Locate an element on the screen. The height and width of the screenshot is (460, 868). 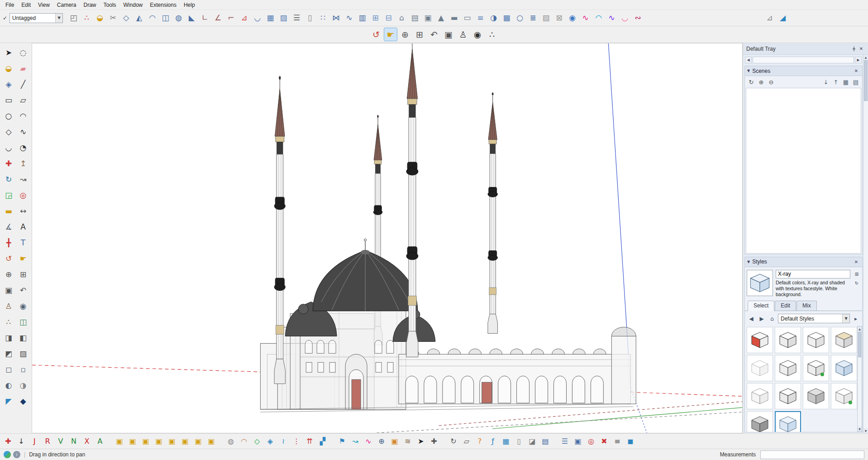
stray-lines-icon: ⋮ is located at coordinates (296, 441).